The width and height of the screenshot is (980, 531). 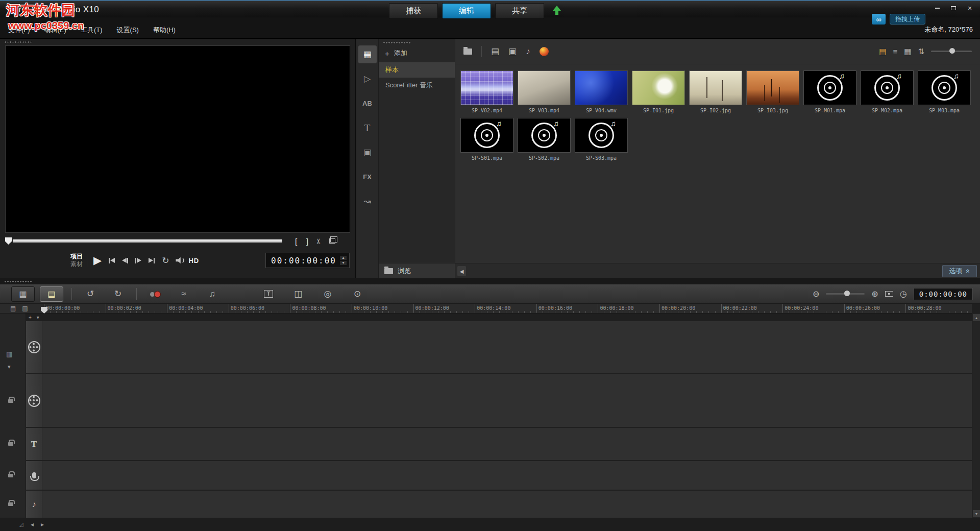 What do you see at coordinates (546, 92) in the screenshot?
I see `library-item: ♫ SP-V03.mp4` at bounding box center [546, 92].